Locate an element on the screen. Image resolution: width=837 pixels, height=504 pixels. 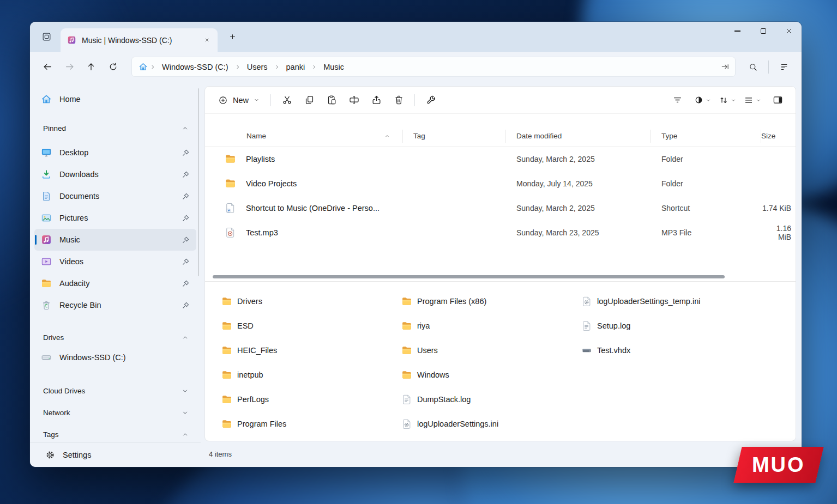
sync-status-button is located at coordinates (702, 100).